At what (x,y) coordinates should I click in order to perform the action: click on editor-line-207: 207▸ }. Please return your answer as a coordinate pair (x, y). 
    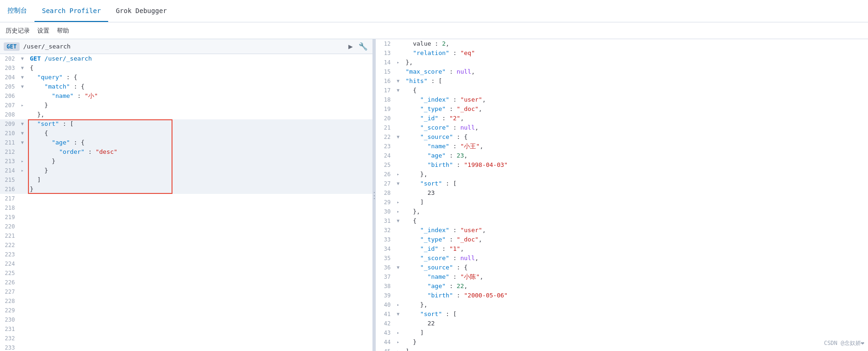
    Looking at the image, I should click on (186, 105).